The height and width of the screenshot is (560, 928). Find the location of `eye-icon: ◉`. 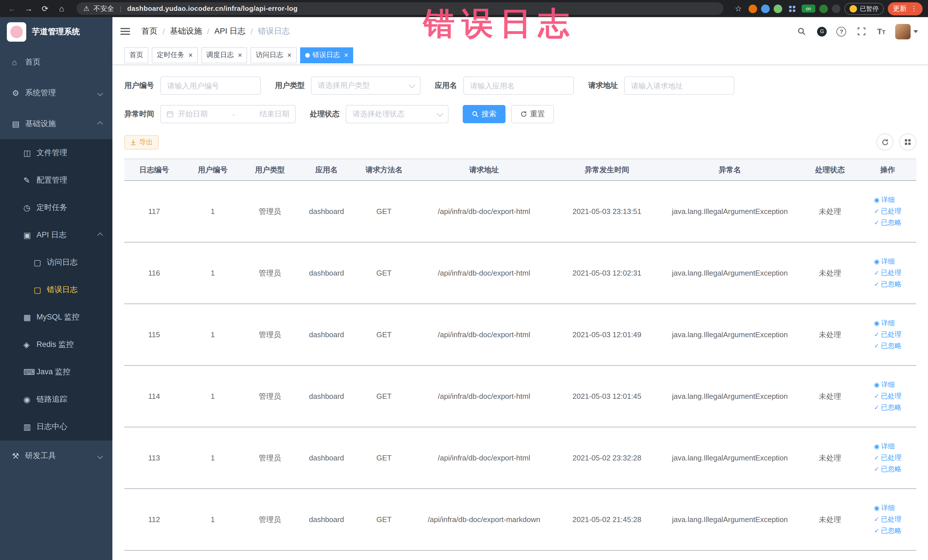

eye-icon: ◉ is located at coordinates (877, 508).